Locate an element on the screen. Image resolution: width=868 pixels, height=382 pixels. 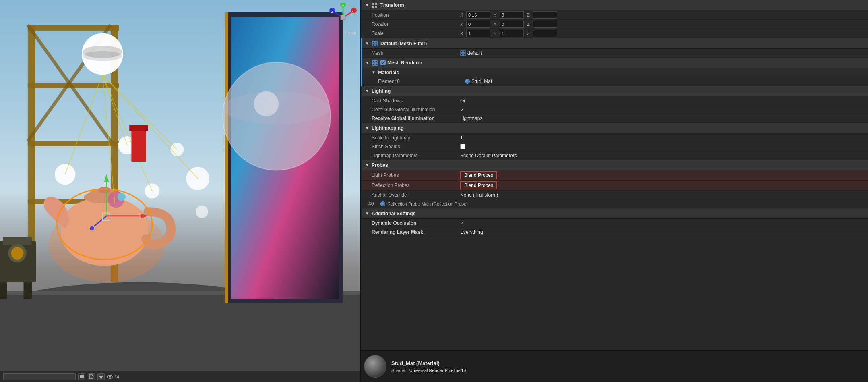
dynamic-occlusion-row: Dynamic Occlusion ✓ is located at coordinates (615, 223).